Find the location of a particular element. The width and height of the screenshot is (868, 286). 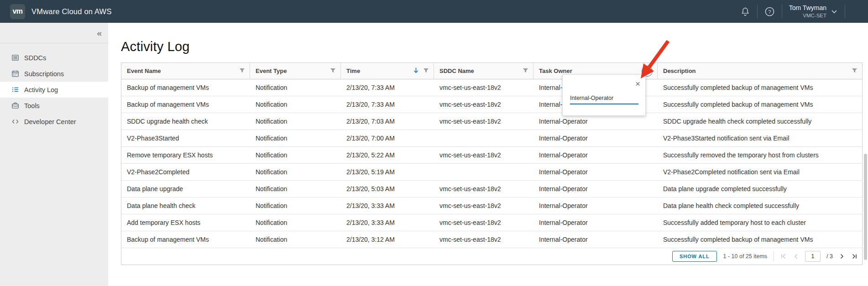

table-cell: Data plane upgrade is located at coordinates (186, 189).